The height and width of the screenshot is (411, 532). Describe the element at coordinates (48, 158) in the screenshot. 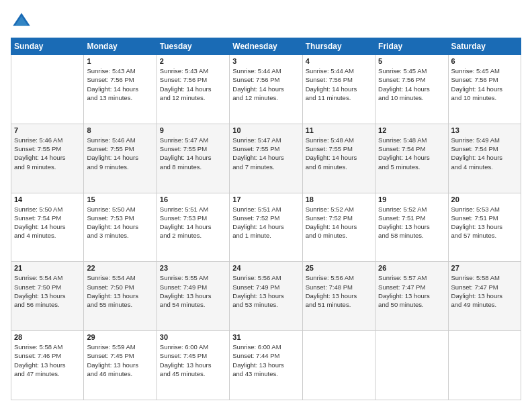

I see `calendar-cell: 7Sunrise: 5:46 AMSunset: 7:55 PMDaylight…` at that location.